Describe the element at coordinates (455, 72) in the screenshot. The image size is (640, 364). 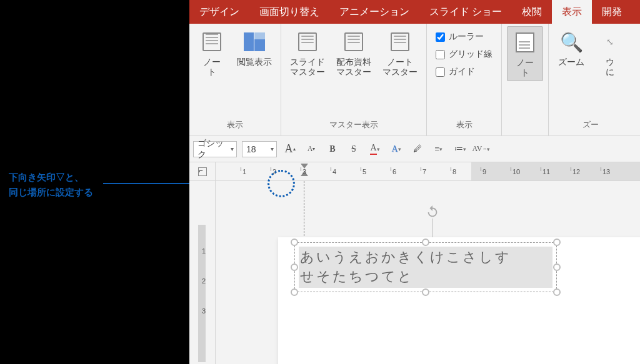
I see `guide-checkbox-row: ガイド` at that location.